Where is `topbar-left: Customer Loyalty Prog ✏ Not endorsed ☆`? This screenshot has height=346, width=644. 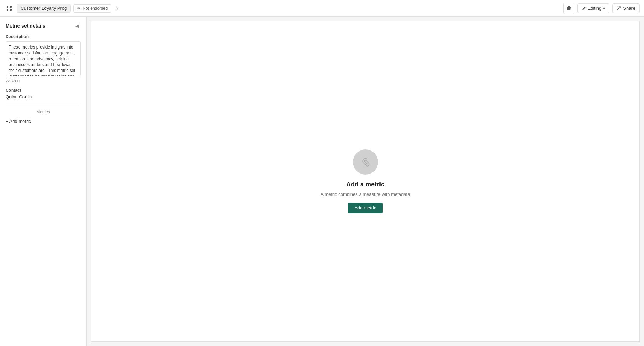
topbar-left: Customer Loyalty Prog ✏ Not endorsed ☆ is located at coordinates (282, 8).